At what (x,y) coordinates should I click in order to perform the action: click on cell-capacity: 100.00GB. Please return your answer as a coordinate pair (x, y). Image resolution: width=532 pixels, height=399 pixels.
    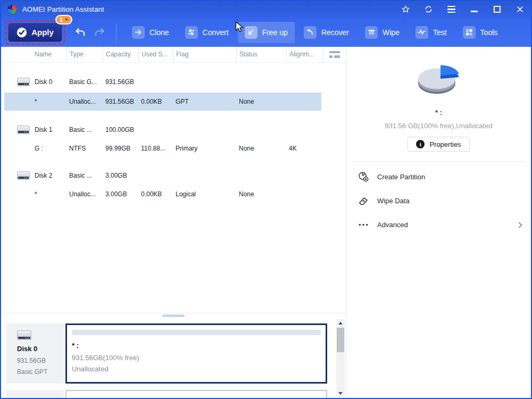
    Looking at the image, I should click on (120, 130).